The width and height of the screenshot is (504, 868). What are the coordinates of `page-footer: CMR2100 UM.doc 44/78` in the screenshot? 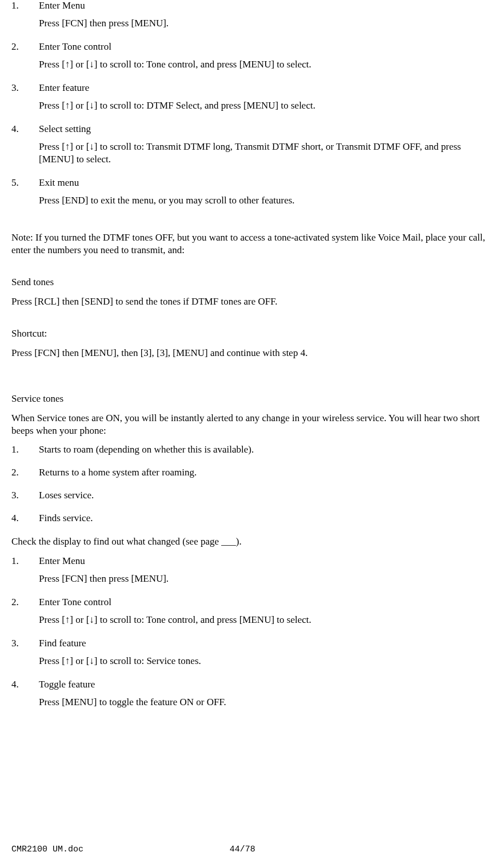 It's located at (252, 849).